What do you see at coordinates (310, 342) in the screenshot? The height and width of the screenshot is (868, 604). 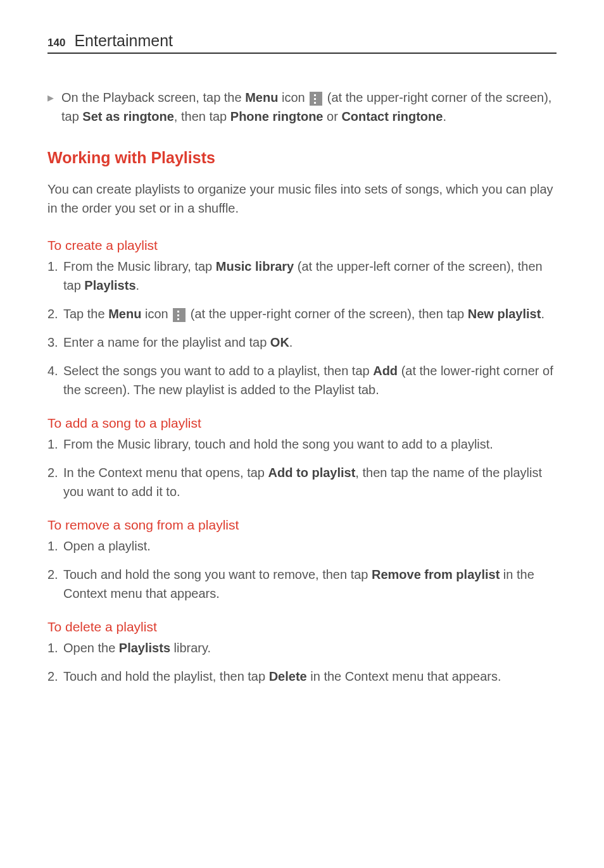 I see `list-text: Enter a name for the playlist and tap OK…` at bounding box center [310, 342].